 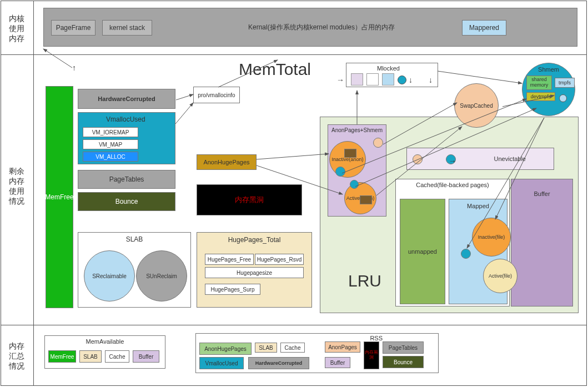 What do you see at coordinates (117, 356) in the screenshot?
I see `memavail-cache: Cache` at bounding box center [117, 356].